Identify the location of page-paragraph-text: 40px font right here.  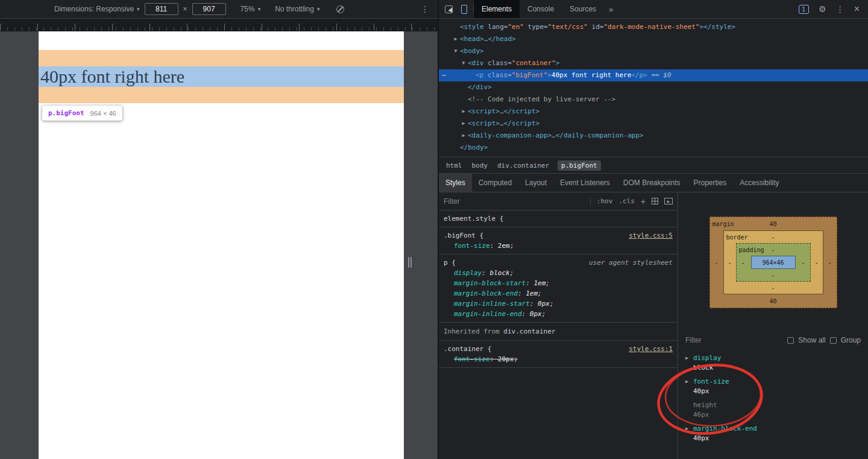
(112, 77).